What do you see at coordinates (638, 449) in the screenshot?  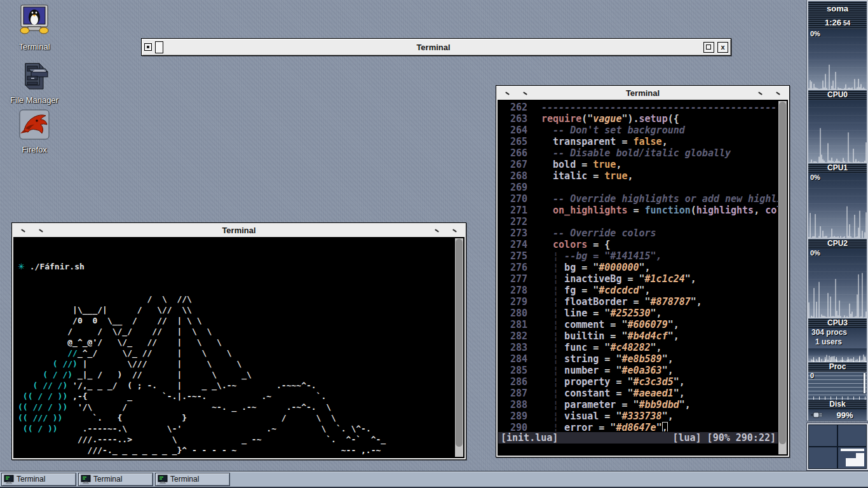 I see `vim-cmdline` at bounding box center [638, 449].